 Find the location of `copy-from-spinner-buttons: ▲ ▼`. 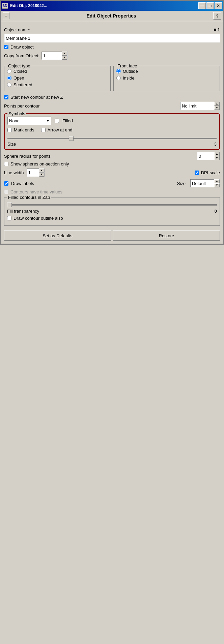

copy-from-spinner-buttons: ▲ ▼ is located at coordinates (65, 56).